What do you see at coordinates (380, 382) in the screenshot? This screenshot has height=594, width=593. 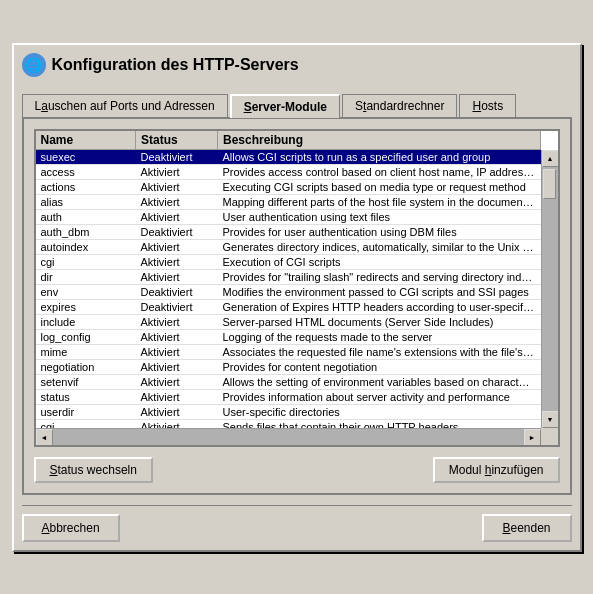 I see `cell-desc: Allows the setting of environment variab…` at bounding box center [380, 382].